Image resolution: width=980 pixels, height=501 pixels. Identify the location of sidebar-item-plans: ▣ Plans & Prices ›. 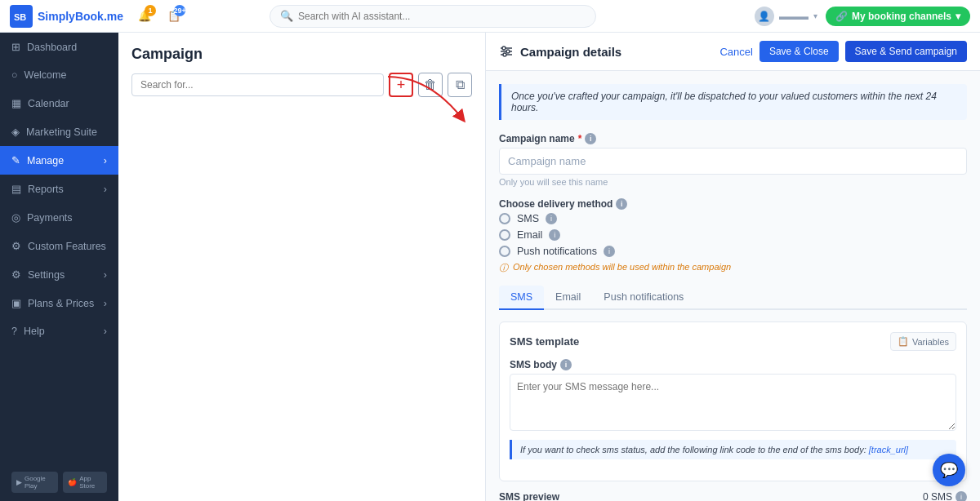
(59, 304).